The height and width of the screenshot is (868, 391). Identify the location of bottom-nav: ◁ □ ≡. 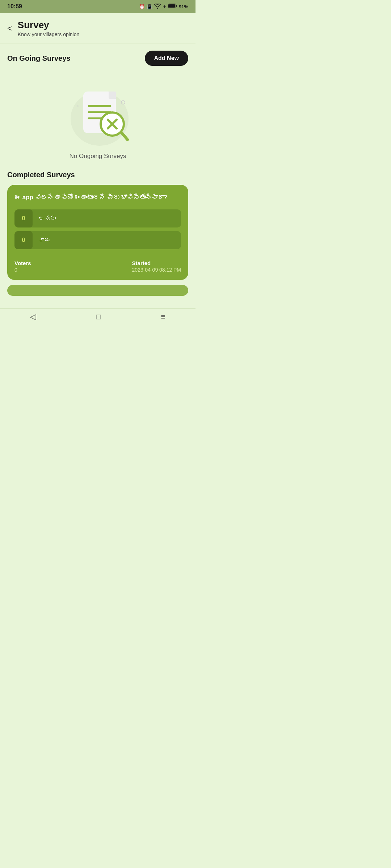
(98, 318).